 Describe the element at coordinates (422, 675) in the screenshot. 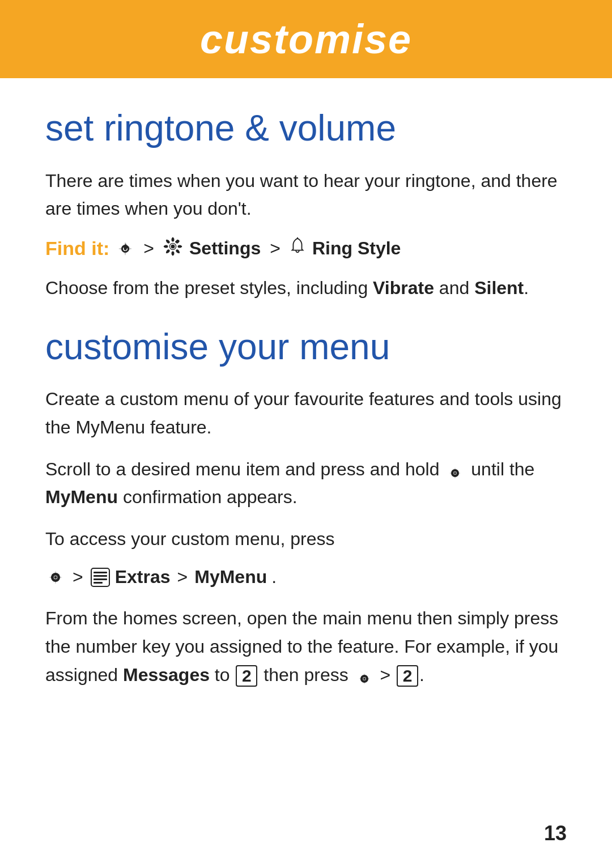

I see `section2-body4-end: .` at that location.